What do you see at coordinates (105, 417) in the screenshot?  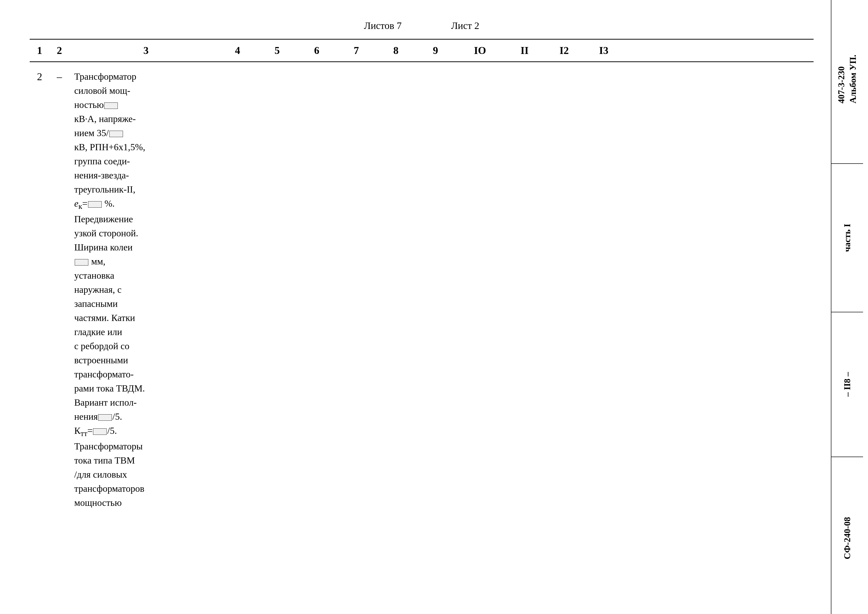 I see `box-variant` at bounding box center [105, 417].